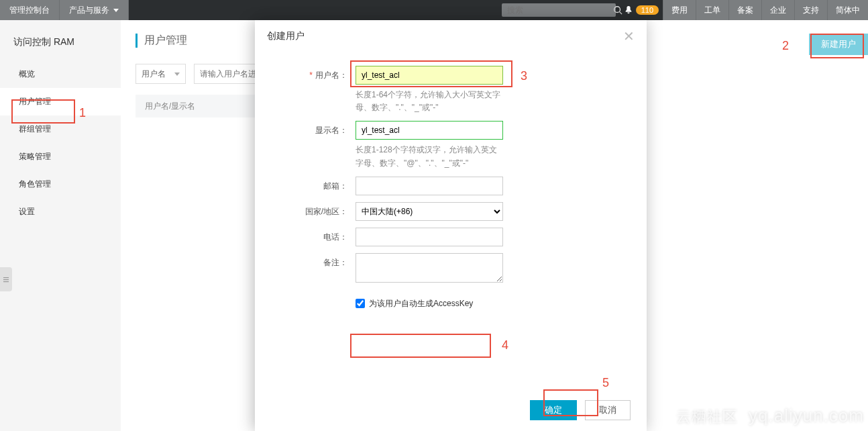 The image size is (868, 431). I want to click on nav-console: 管理控制台, so click(30, 10).